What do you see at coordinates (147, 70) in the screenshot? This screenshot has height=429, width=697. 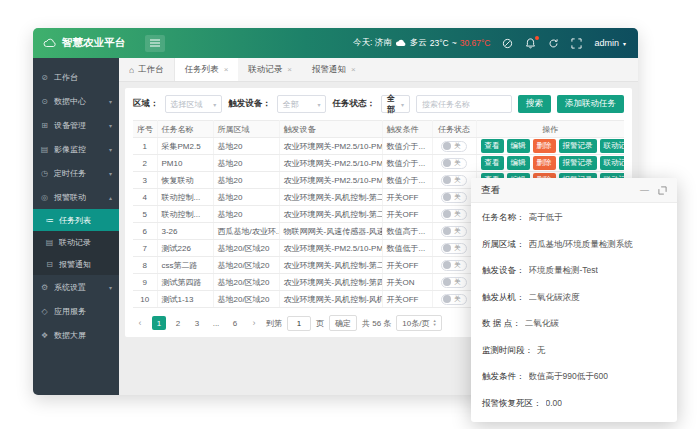 I see `tab-home: ⌂ 工作台` at bounding box center [147, 70].